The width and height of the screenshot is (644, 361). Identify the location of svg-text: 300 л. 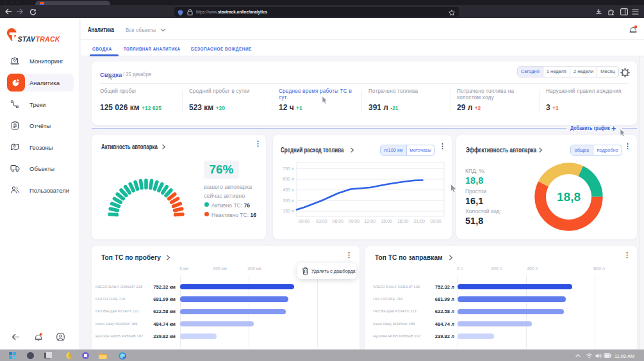
(288, 201).